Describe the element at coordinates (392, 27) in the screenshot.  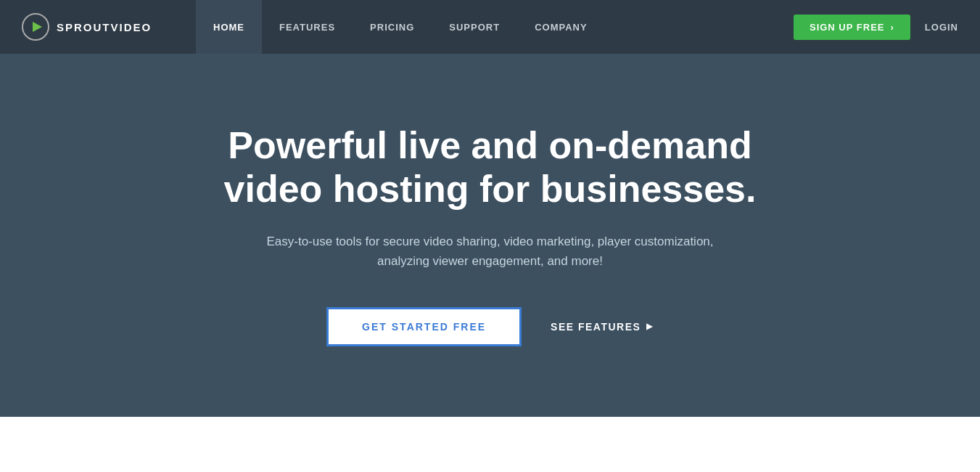
I see `nav-pricing: PRICING` at that location.